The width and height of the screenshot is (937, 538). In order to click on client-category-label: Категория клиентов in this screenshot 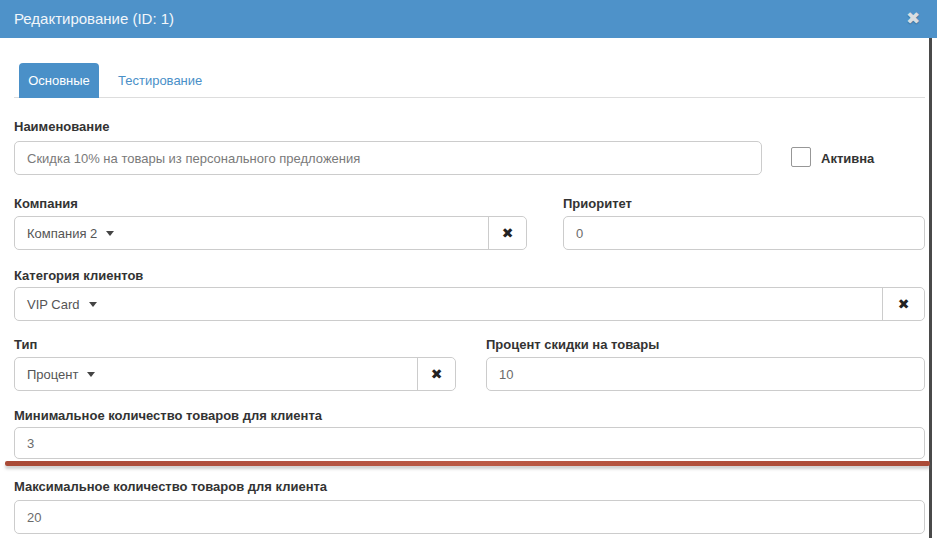, I will do `click(78, 276)`.